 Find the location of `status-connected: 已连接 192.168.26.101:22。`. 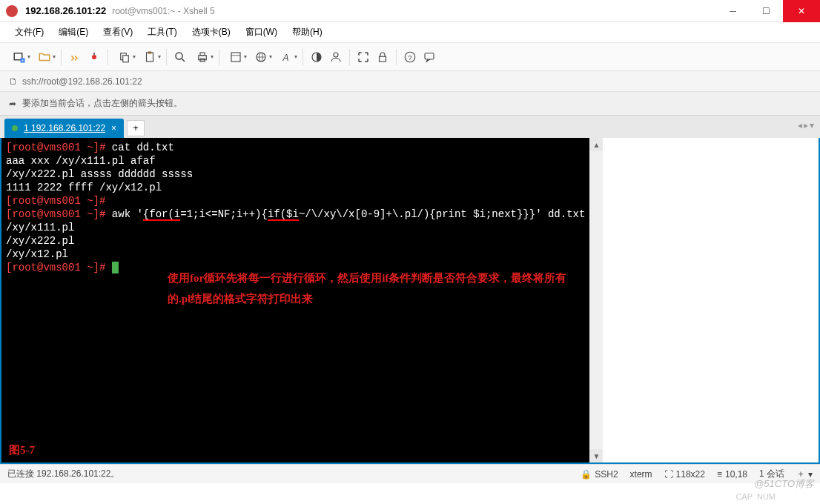

status-connected: 已连接 192.168.26.101:22。 is located at coordinates (294, 474).